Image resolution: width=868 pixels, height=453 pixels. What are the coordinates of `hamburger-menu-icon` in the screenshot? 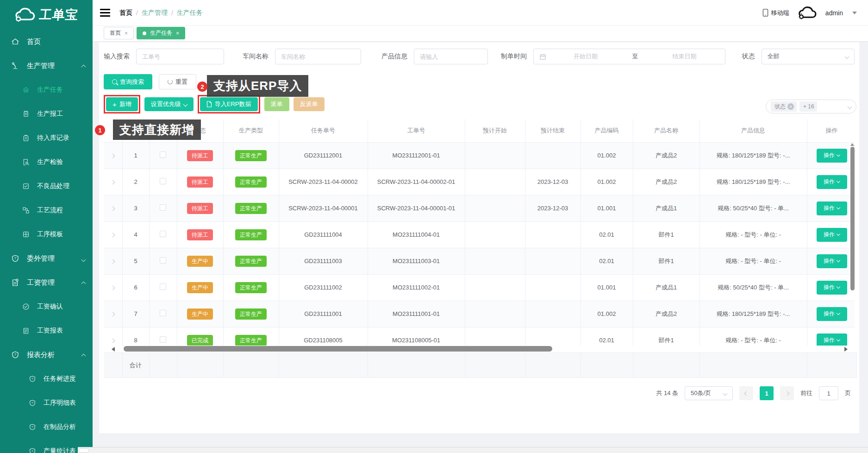 It's located at (105, 13).